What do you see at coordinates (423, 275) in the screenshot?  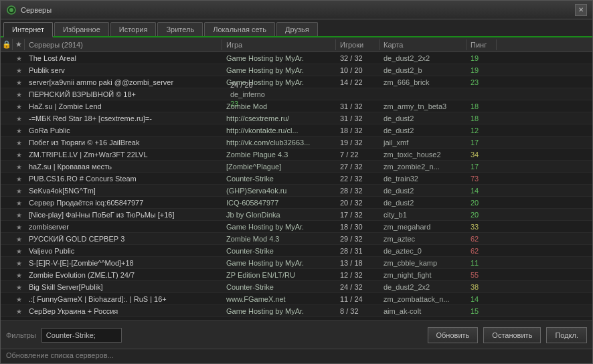 I see `row-map: zm_night_fight` at bounding box center [423, 275].